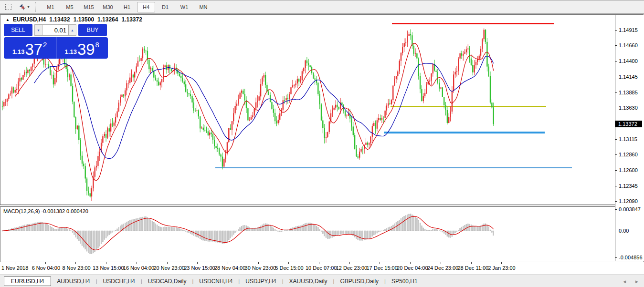 Image resolution: width=644 pixels, height=287 pixels. I want to click on tab-gbpusd-daily: GBPUSD,Daily, so click(359, 281).